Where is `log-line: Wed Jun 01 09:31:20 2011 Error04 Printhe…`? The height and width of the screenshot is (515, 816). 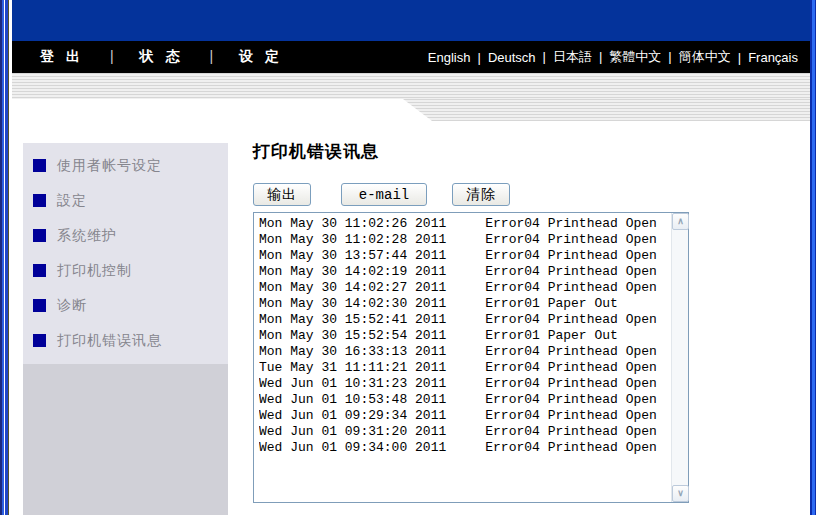
log-line: Wed Jun 01 09:31:20 2011 Error04 Printhe… is located at coordinates (464, 432).